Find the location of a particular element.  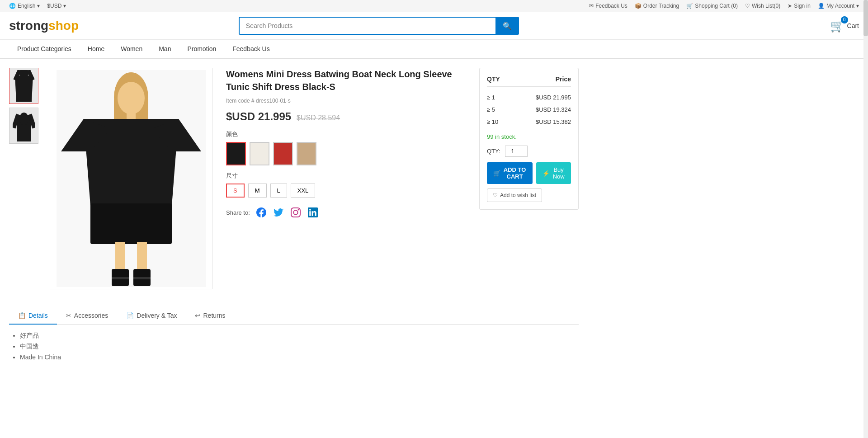

tabs-section: 📋 Details ✂ Accessories 📄 Delivery & Tax… is located at coordinates (294, 335).